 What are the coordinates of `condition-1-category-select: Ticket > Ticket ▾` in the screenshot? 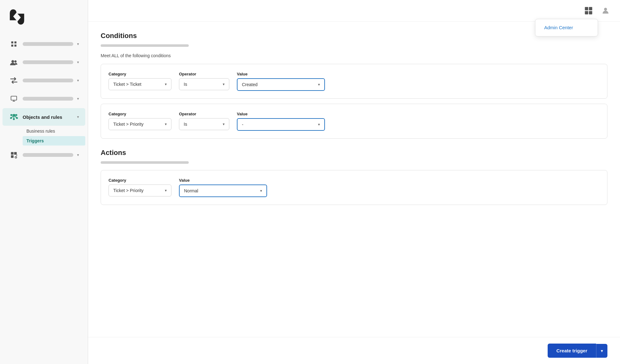 It's located at (140, 84).